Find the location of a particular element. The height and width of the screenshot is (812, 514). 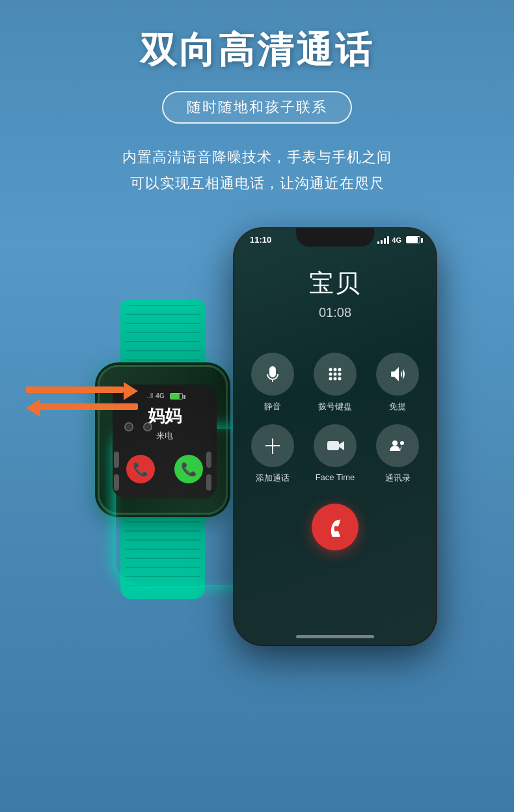

watch-call-buttons: 📞 📞 is located at coordinates (165, 469).